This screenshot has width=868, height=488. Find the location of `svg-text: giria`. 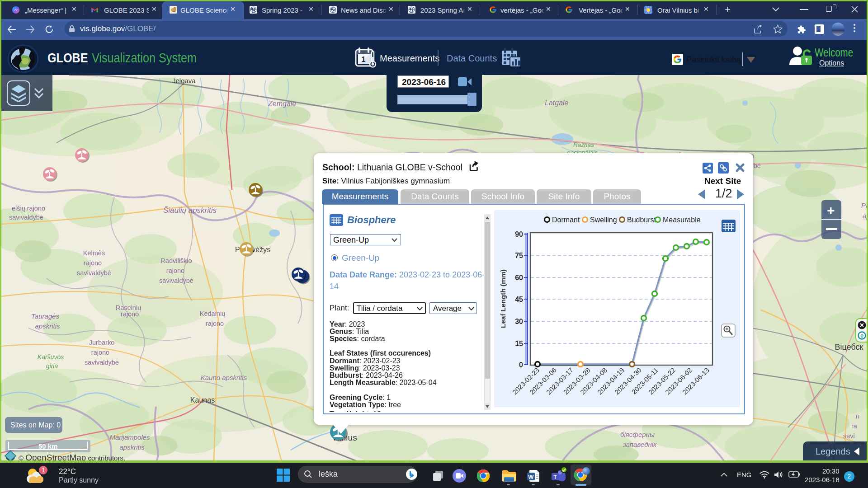

svg-text: giria is located at coordinates (52, 366).